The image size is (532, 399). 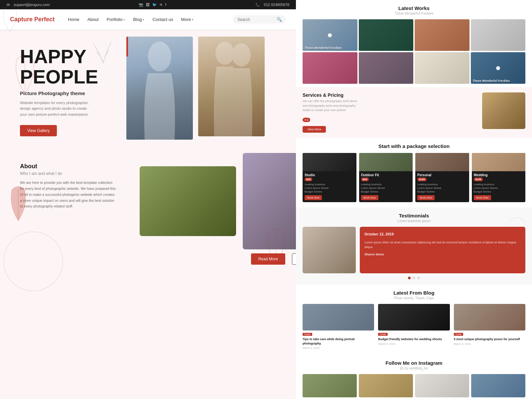 What do you see at coordinates (330, 175) in the screenshot?
I see `package-studio-name: Studio` at bounding box center [330, 175].